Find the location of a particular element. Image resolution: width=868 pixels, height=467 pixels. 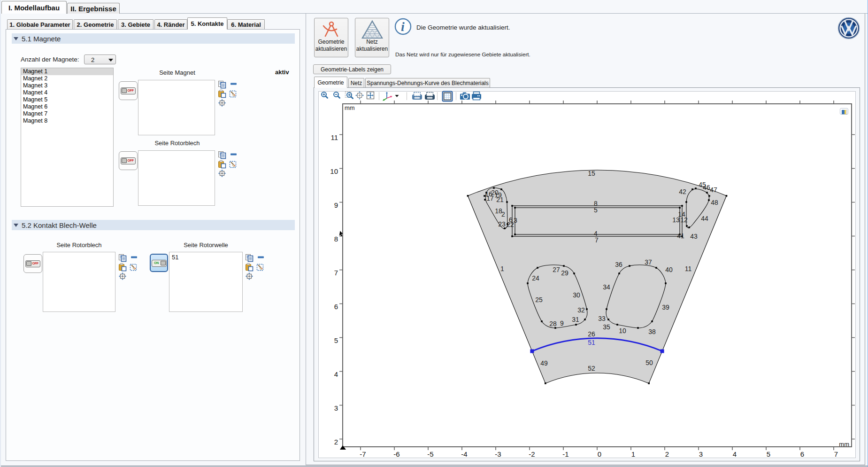

svg-text: 36 is located at coordinates (619, 265).